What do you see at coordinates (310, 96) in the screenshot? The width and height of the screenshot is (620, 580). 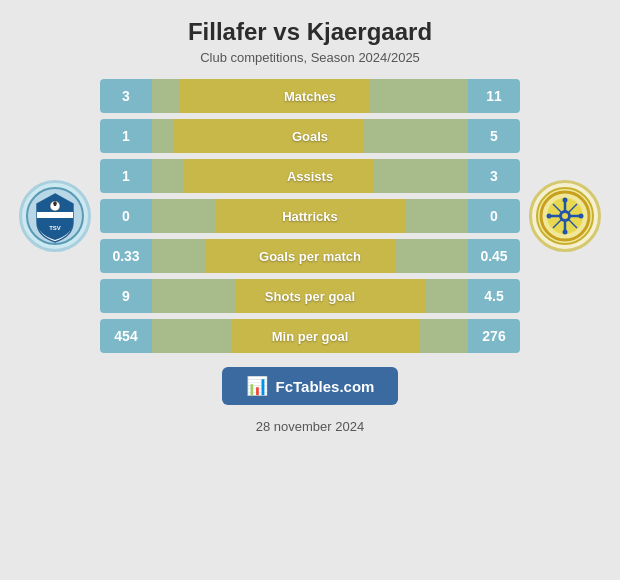 I see `stat-row: 3 Matches 11` at bounding box center [310, 96].